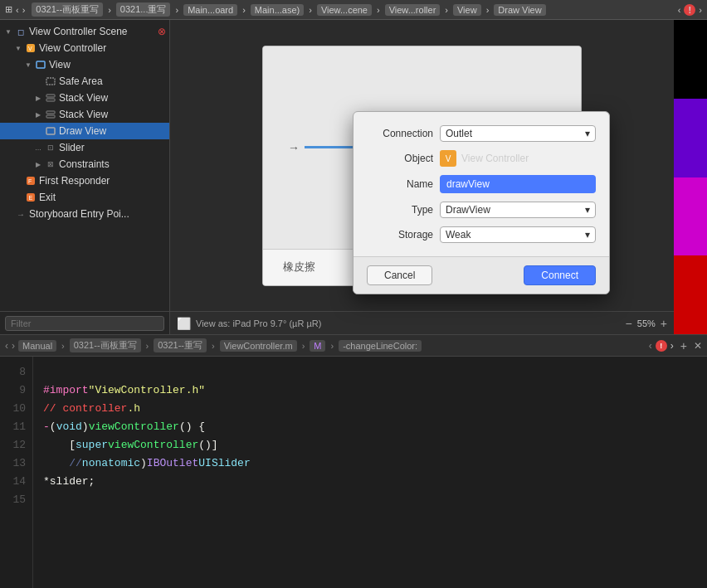 Image resolution: width=707 pixels, height=588 pixels. I want to click on code-parens-12: ()], so click(207, 445).